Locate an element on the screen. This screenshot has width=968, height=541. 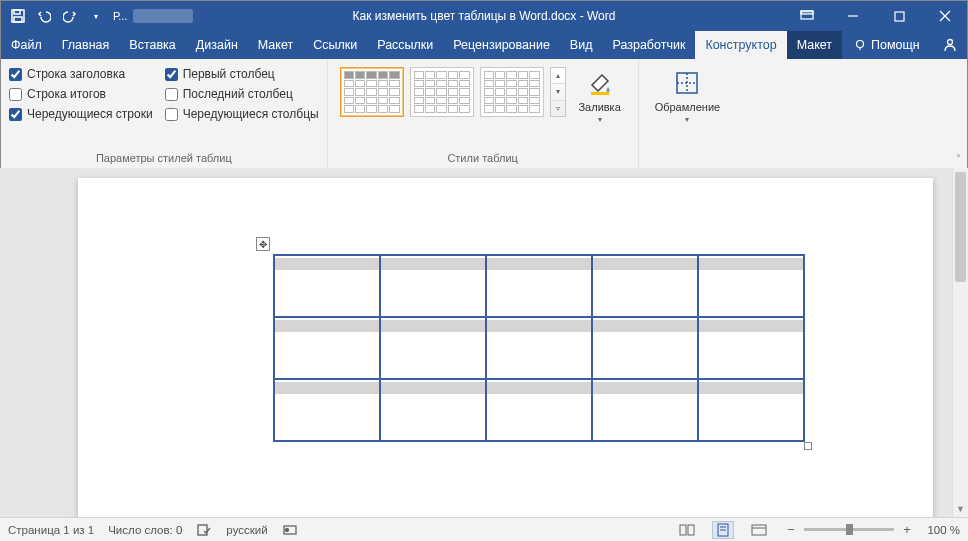
ribbon-tabs: Файл Главная Вставка Дизайн Макет Ссылки… is located at coordinates (484, 45).